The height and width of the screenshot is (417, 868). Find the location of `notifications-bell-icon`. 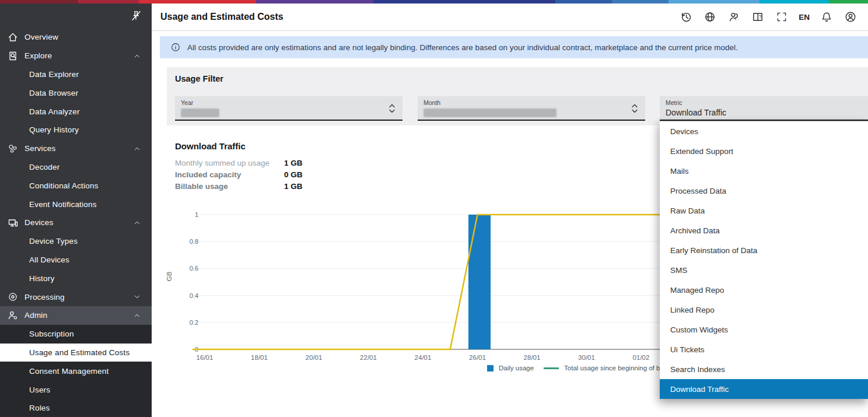

notifications-bell-icon is located at coordinates (827, 17).